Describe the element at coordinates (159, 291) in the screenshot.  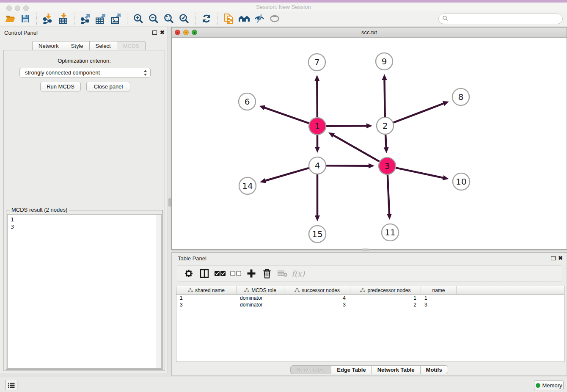
I see `result-scrollbar` at that location.